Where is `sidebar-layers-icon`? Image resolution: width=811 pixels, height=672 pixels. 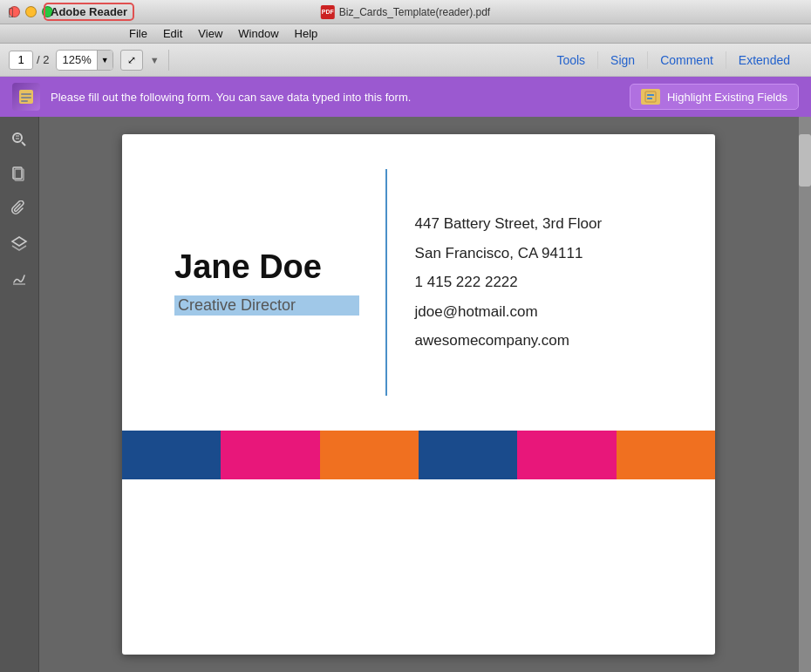
sidebar-layers-icon is located at coordinates (19, 244).